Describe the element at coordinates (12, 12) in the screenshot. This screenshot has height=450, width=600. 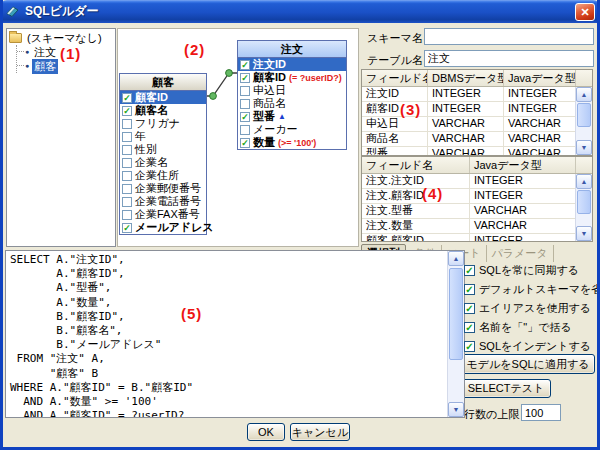
I see `app-icon` at that location.